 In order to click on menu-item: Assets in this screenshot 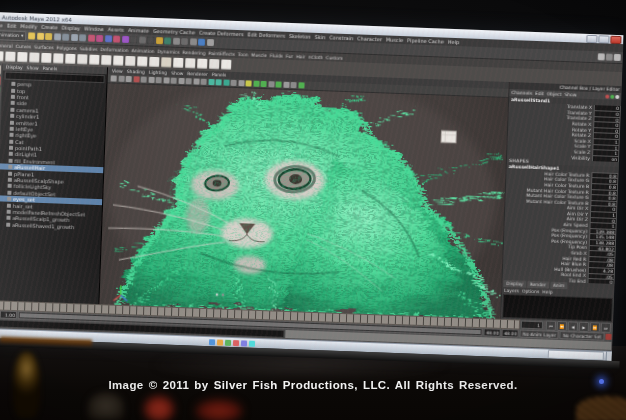, I will do `click(116, 30)`.